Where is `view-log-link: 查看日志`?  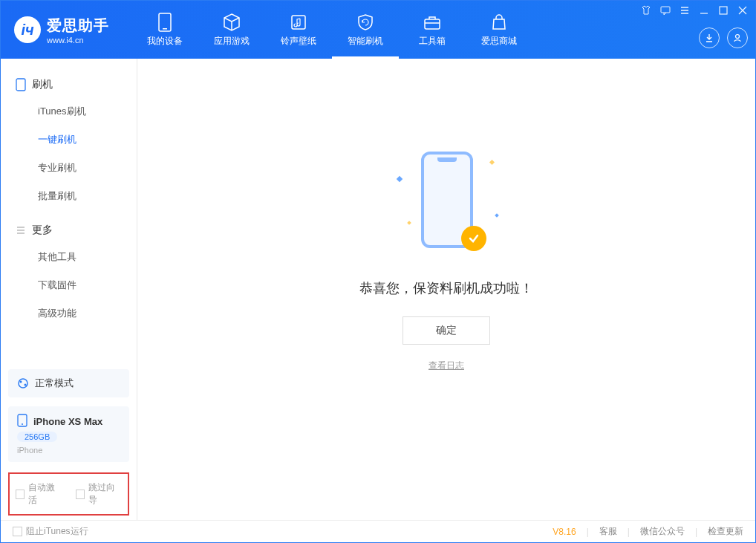
view-log-link: 查看日志 is located at coordinates (446, 365).